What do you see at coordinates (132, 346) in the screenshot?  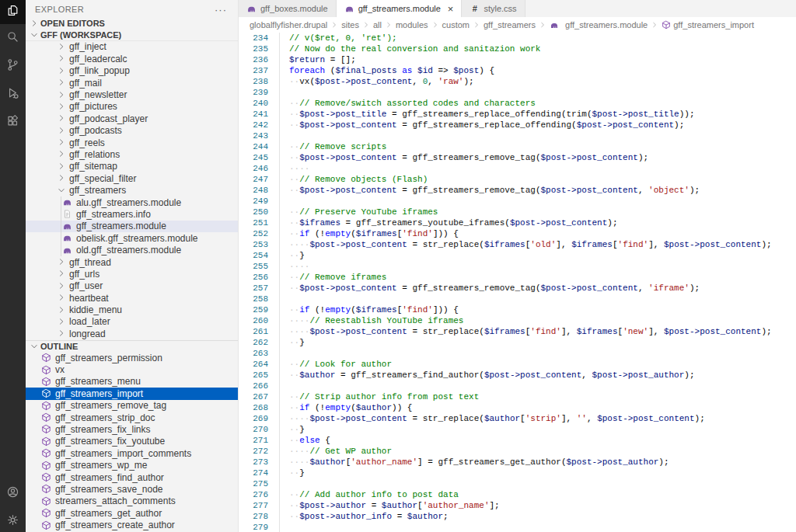 I see `outline-section: OUTLINE` at bounding box center [132, 346].